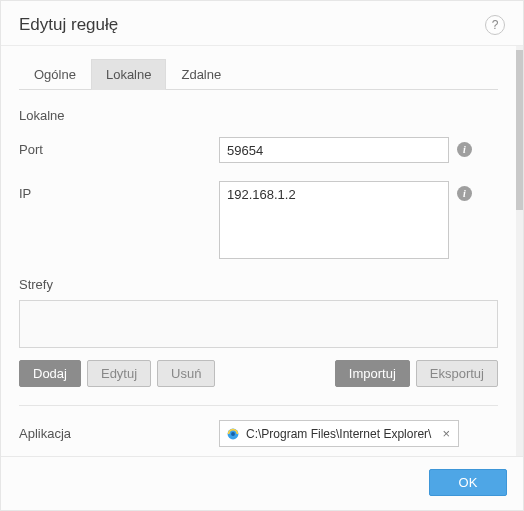  What do you see at coordinates (68, 25) in the screenshot?
I see `dialog-title: Edytuj regułę` at bounding box center [68, 25].